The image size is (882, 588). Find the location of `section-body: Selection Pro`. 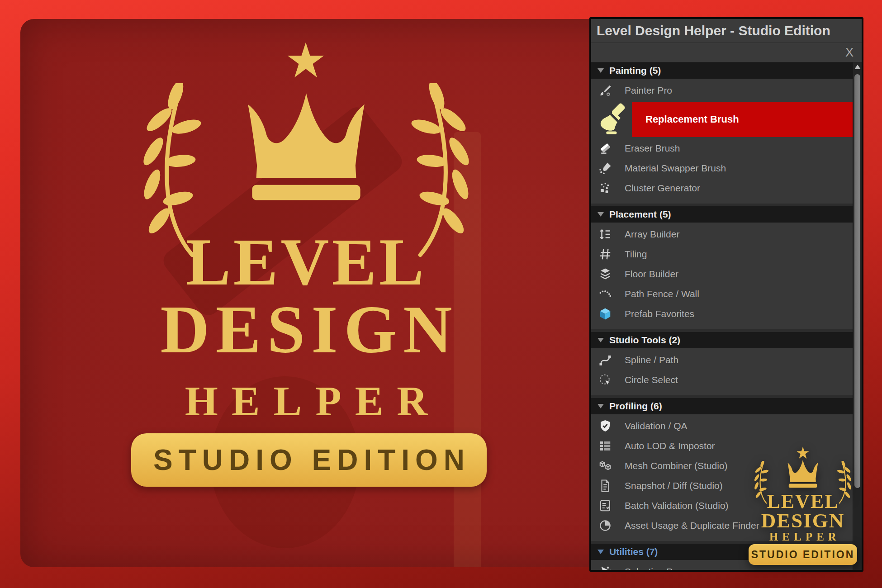

section-body: Selection Pro is located at coordinates (722, 565).